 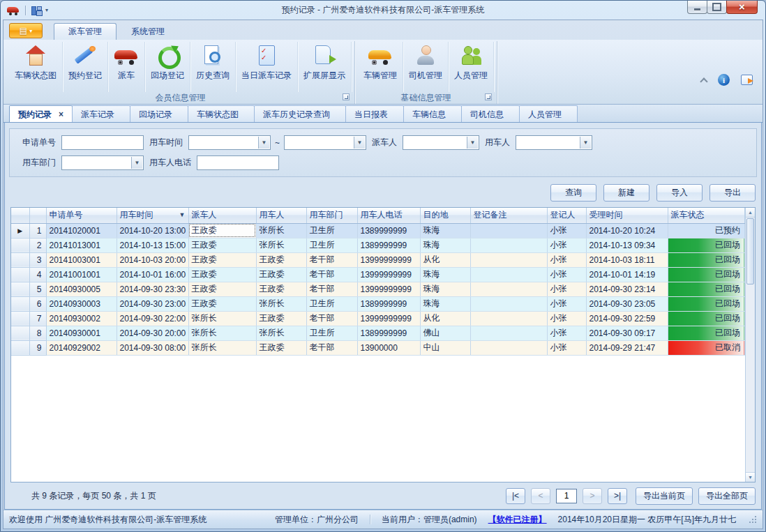 I want to click on info-icon: i, so click(x=724, y=79).